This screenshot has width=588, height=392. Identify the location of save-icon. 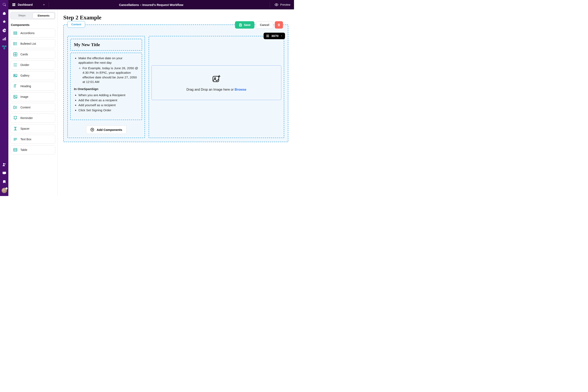
(240, 25).